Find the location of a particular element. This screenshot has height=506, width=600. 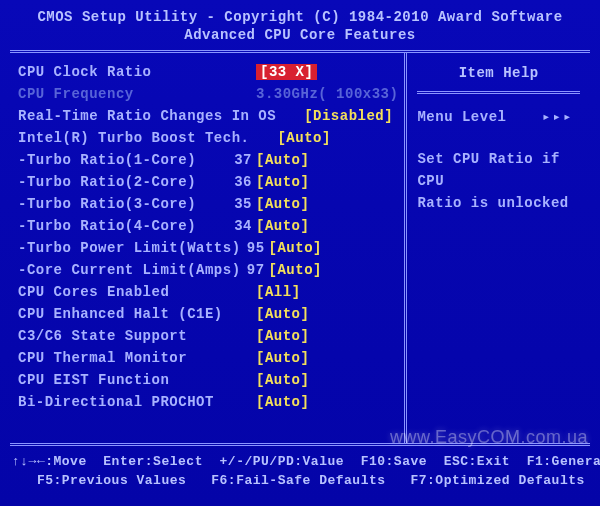

help-text-line1: Set CPU Ratio if CPU is located at coordinates (498, 170).